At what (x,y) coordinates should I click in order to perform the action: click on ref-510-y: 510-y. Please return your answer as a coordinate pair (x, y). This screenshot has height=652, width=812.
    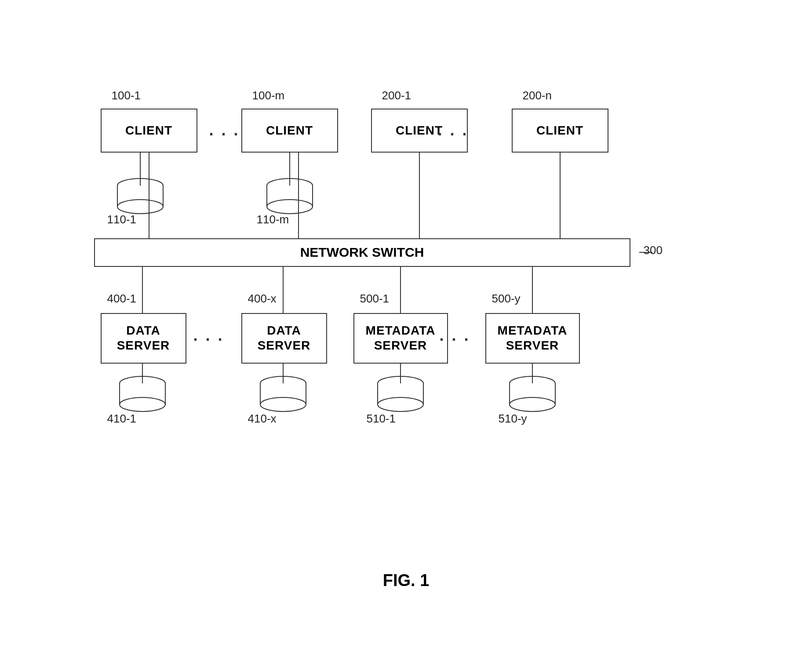
    Looking at the image, I should click on (513, 419).